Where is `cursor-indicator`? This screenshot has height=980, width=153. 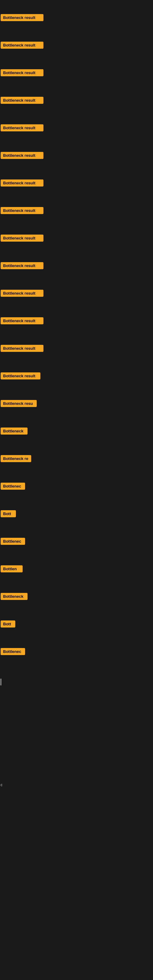 cursor-indicator is located at coordinates (1, 682).